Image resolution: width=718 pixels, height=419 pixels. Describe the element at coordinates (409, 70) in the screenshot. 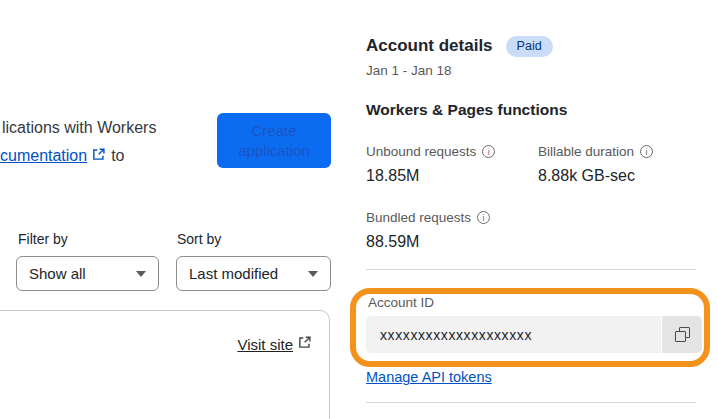

I see `date-range: Jan 1 - Jan 18` at that location.